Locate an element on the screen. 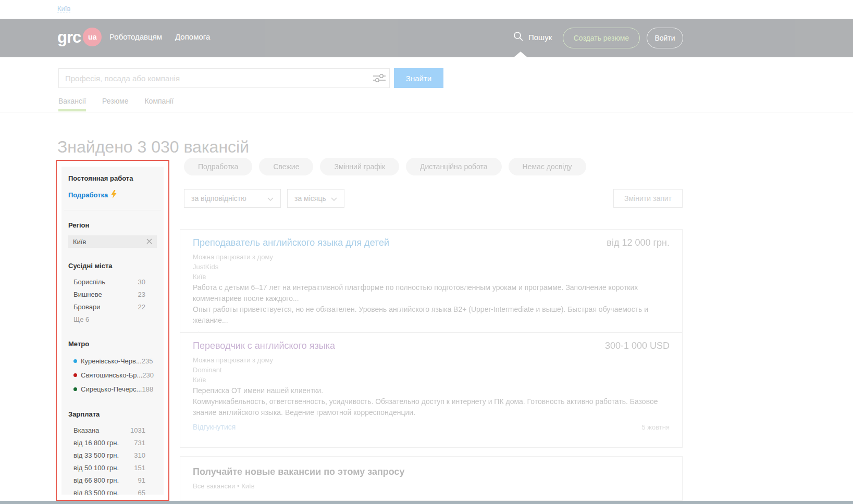 The image size is (853, 504). vacancy-salary: 300-1 000 USD is located at coordinates (637, 346).